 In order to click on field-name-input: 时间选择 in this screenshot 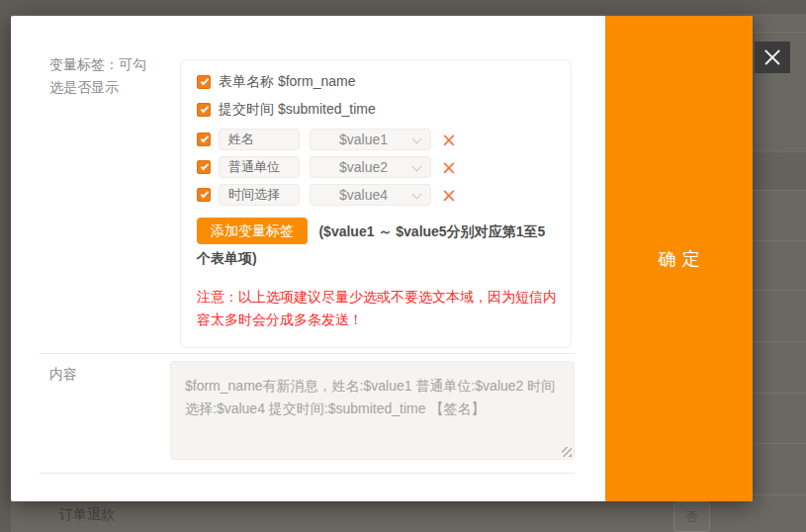, I will do `click(259, 195)`.